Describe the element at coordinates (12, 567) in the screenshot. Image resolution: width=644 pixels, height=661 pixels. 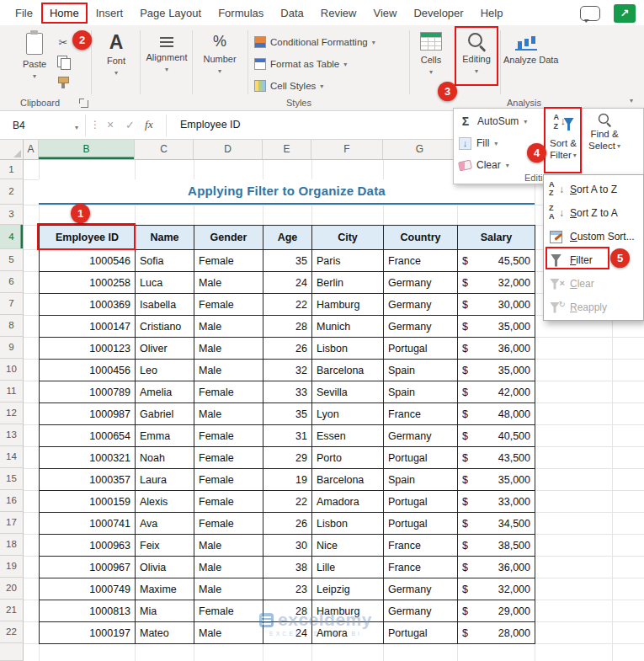
I see `row-header-19: 19` at that location.